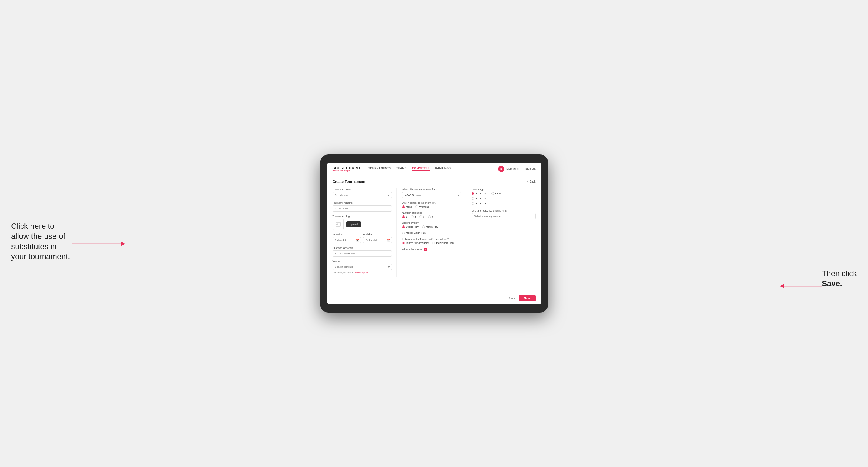 The height and width of the screenshot is (467, 868). What do you see at coordinates (434, 243) in the screenshot?
I see `individuals-radio` at bounding box center [434, 243].